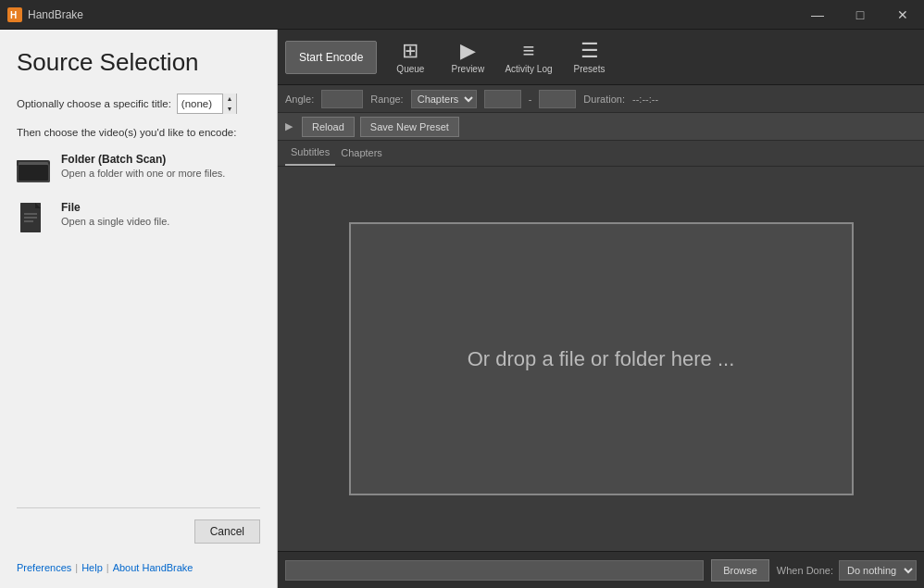 This screenshot has height=588, width=924. Describe the element at coordinates (207, 104) in the screenshot. I see `title-select-box: (none) ▲ ▼` at that location.